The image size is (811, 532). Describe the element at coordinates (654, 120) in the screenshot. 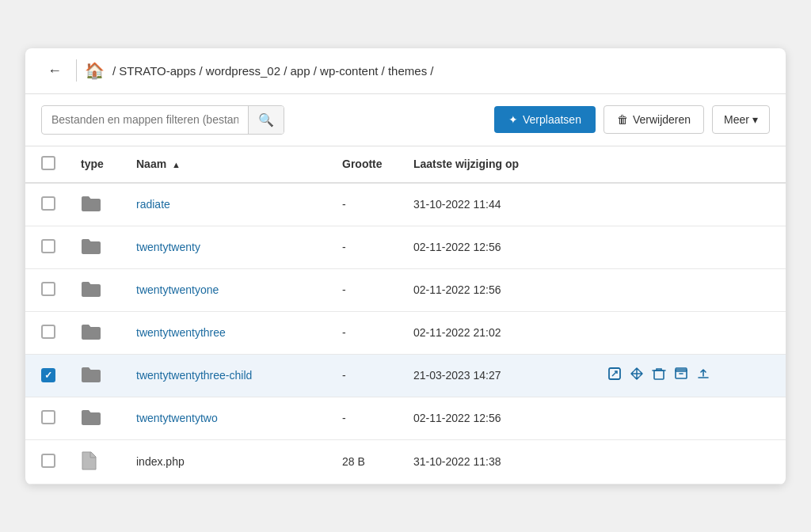

I see `verwijderen-button: 🗑 Verwijderen` at that location.